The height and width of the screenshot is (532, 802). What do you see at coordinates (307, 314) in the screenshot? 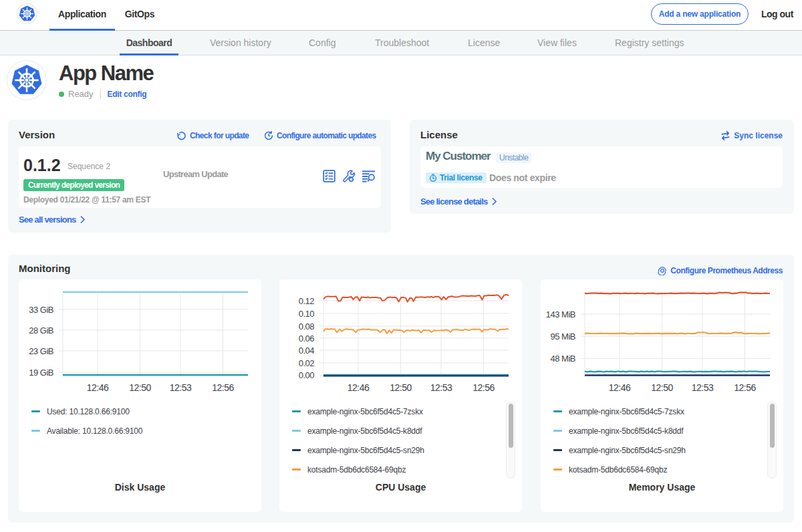
I see `svg-text: 0.10` at bounding box center [307, 314].